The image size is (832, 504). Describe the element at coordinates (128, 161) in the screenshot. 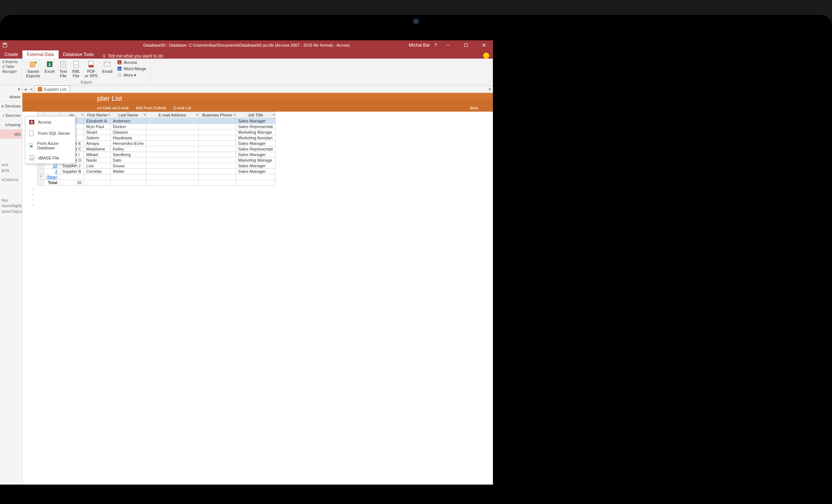

I see `cell-last-name: Sato` at that location.